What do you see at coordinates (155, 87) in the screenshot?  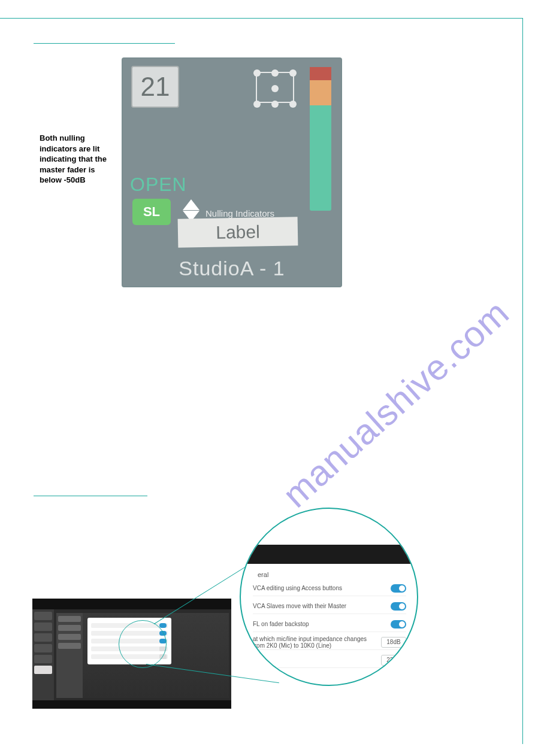 I see `channel-number: 21` at bounding box center [155, 87].